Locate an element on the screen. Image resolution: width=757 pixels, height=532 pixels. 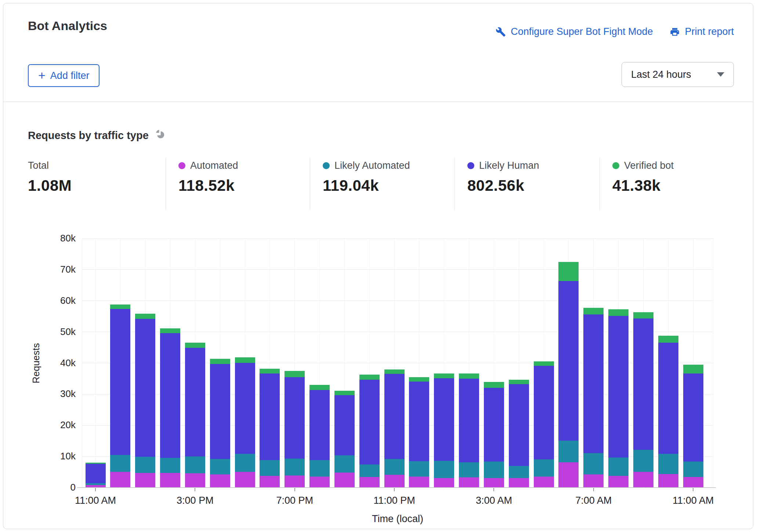
time-range-value: Last 24 hours is located at coordinates (661, 75).